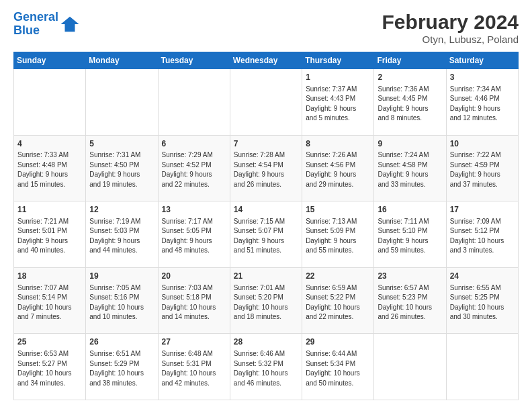  What do you see at coordinates (122, 168) in the screenshot?
I see `calendar-cell: 5Sunrise: 7:31 AM Sunset: 4:50 PM Daylig…` at bounding box center [122, 168].